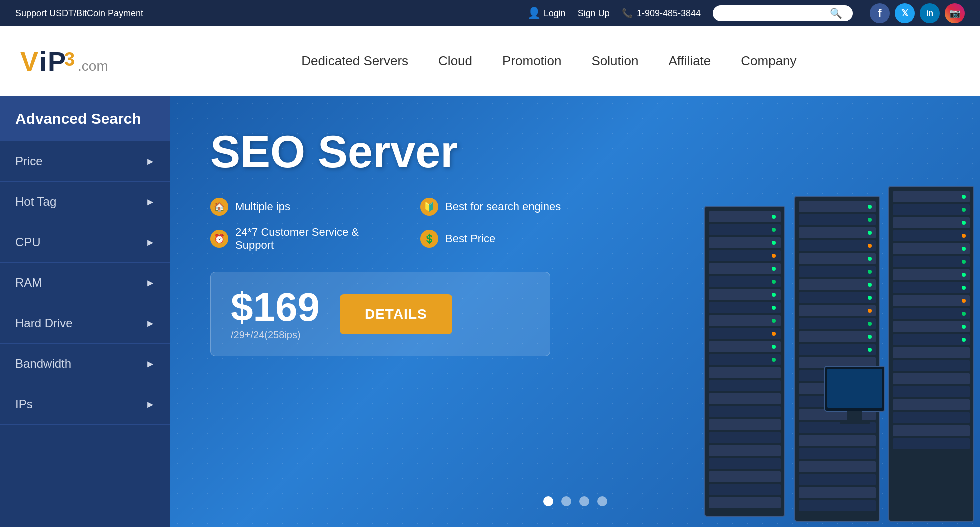 This screenshot has height=527, width=980. Describe the element at coordinates (768, 61) in the screenshot. I see `nav-company: Company` at that location.